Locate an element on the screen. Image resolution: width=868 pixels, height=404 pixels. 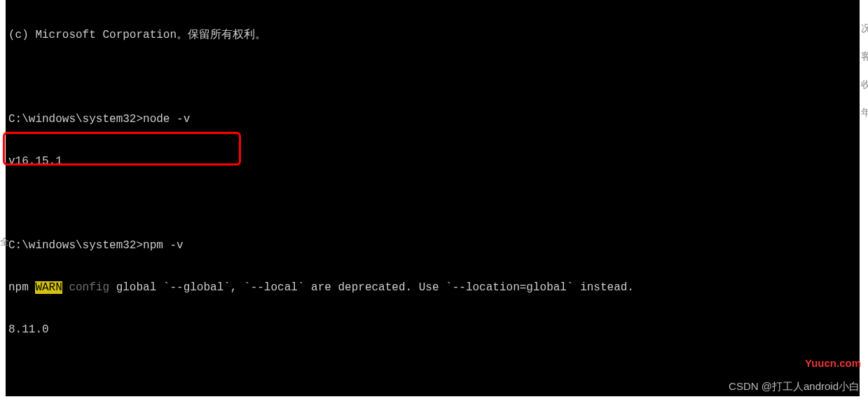
command-line-2: C:\windows\system32>npm -v is located at coordinates (433, 245).